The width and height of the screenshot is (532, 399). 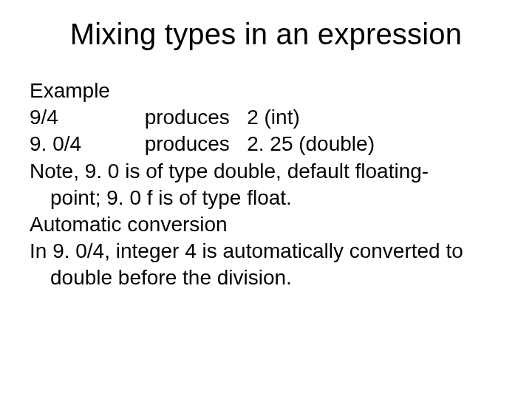 I want to click on example-label: Example, so click(x=266, y=91).